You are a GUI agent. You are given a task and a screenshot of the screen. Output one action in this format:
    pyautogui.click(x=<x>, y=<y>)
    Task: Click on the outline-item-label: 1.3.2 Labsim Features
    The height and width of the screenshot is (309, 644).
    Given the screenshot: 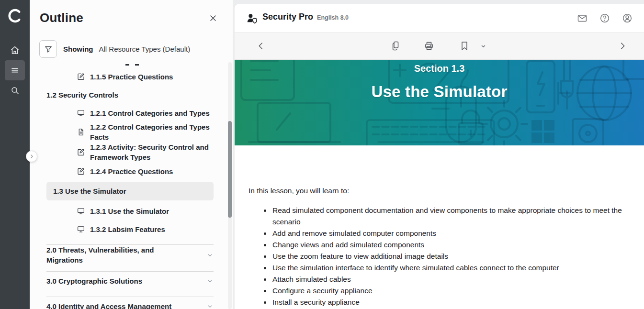 What is the action you would take?
    pyautogui.click(x=127, y=230)
    